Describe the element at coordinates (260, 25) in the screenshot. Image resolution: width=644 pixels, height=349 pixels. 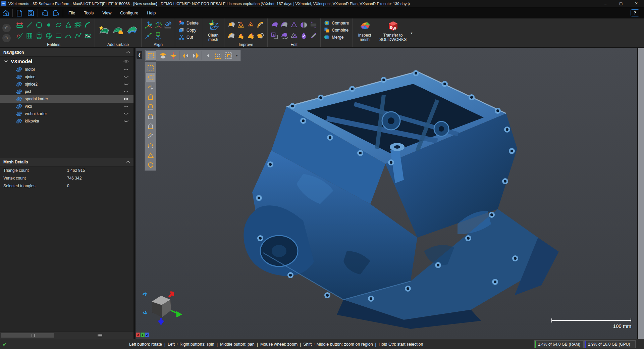
I see `smooth-boundary-icon` at that location.